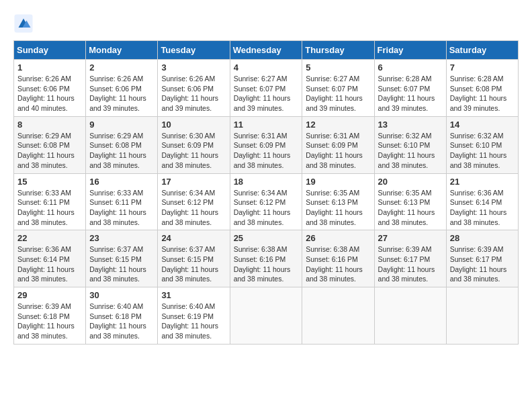 This screenshot has width=532, height=411. Describe the element at coordinates (482, 145) in the screenshot. I see `calendar-day-cell: 14Sunrise: 6:32 AM Sunset: 6:10 PM Dayli…` at that location.